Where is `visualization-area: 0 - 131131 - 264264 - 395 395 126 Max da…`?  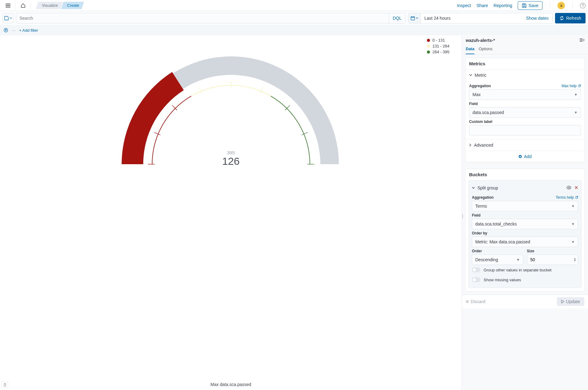
visualization-area: 0 - 131131 - 264264 - 395 395 126 Max da… is located at coordinates (231, 35).